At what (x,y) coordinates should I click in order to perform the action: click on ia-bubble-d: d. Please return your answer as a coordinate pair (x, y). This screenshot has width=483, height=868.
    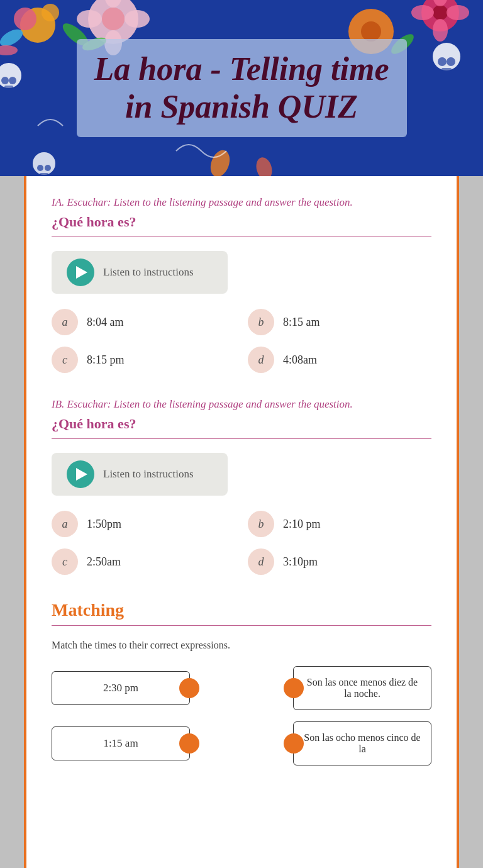
    Looking at the image, I should click on (261, 360).